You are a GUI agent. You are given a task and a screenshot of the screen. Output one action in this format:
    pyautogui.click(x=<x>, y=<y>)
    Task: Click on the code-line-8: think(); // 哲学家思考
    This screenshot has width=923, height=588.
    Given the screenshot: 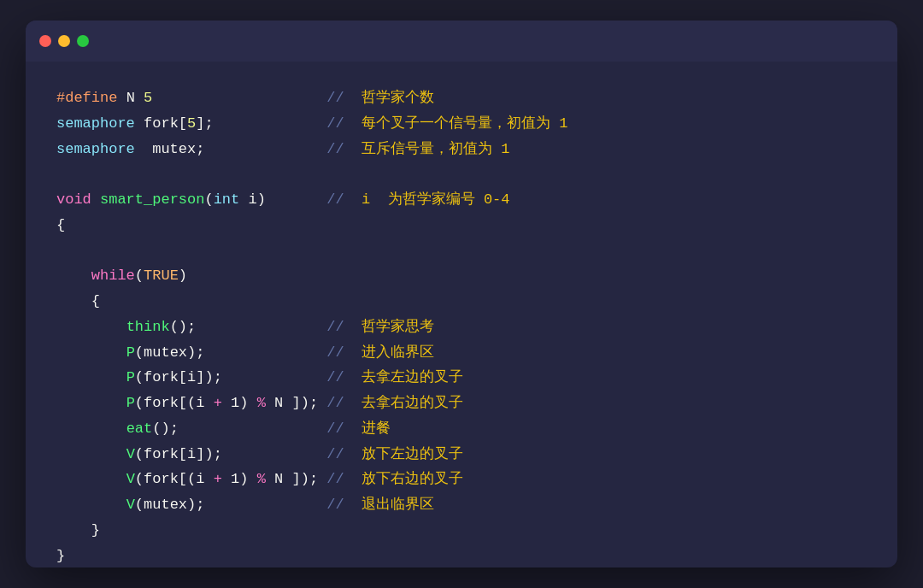 What is the action you would take?
    pyautogui.click(x=462, y=327)
    